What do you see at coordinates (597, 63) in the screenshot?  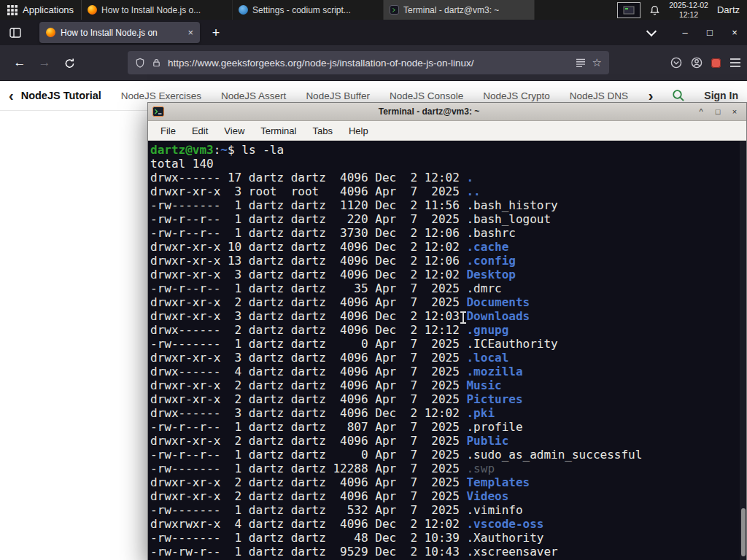 I see `bookmark-star-icon: ☆` at bounding box center [597, 63].